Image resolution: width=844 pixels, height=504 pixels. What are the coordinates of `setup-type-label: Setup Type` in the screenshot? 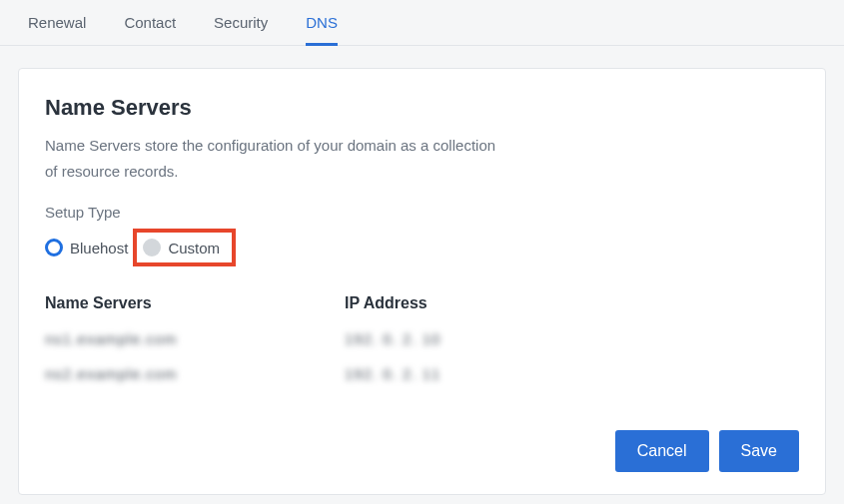 It's located at (422, 212).